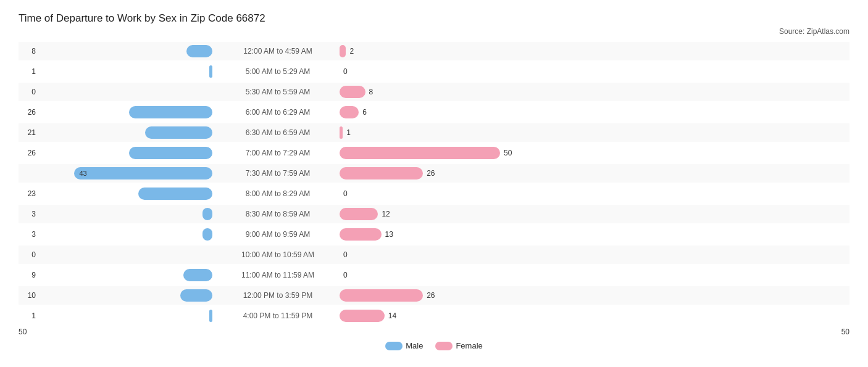  I want to click on right-section: 50, so click(595, 153).